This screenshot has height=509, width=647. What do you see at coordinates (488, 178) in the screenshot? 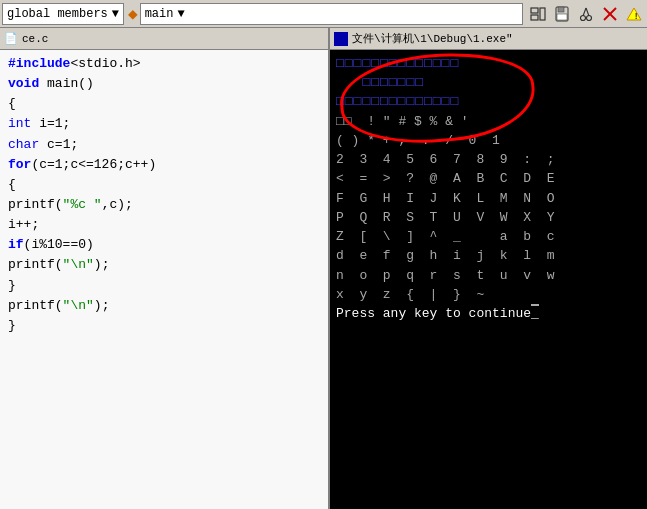
I see `console-output-7: < = > ? @ A B C D E` at bounding box center [488, 178].